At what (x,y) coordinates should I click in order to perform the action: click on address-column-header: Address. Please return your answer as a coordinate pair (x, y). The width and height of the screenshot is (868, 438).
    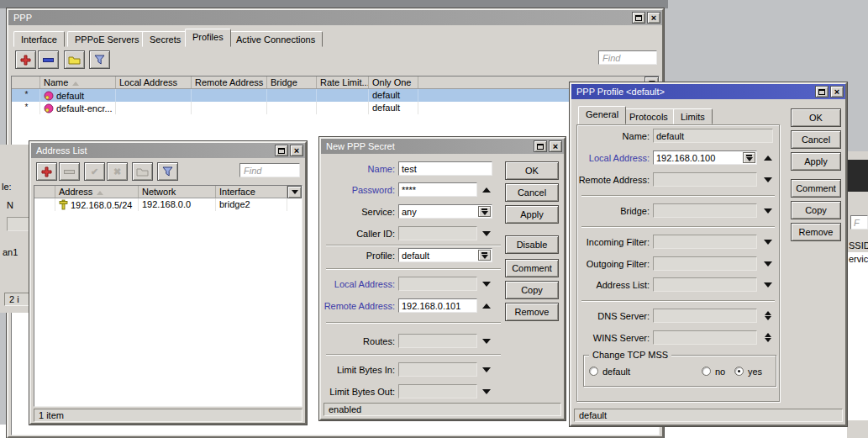
    Looking at the image, I should click on (97, 192).